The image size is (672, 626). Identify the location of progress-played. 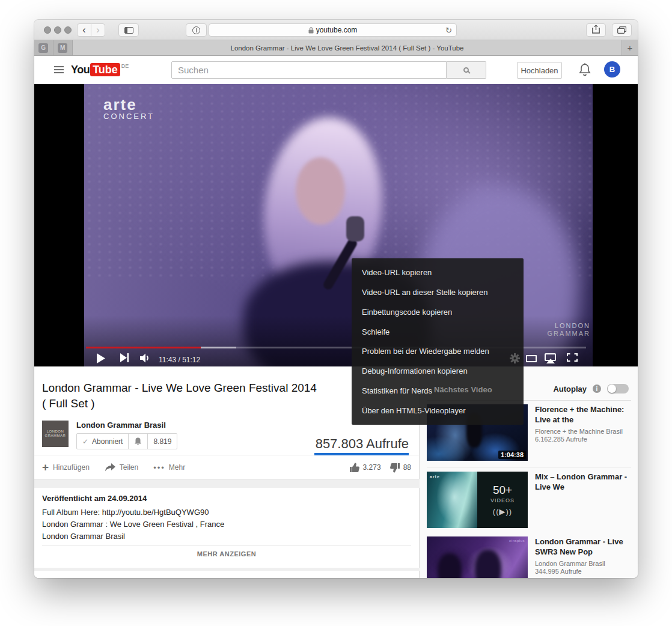
(143, 347).